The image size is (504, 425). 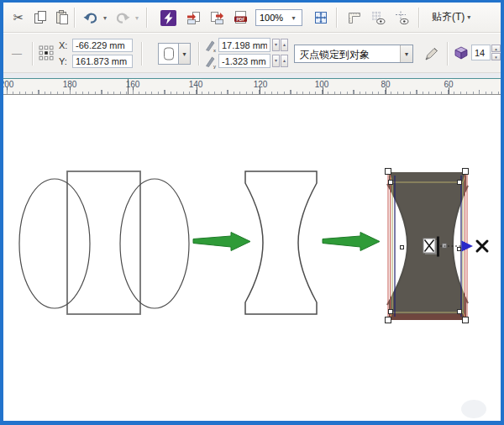 I want to click on zoom-fit-button, so click(x=321, y=18).